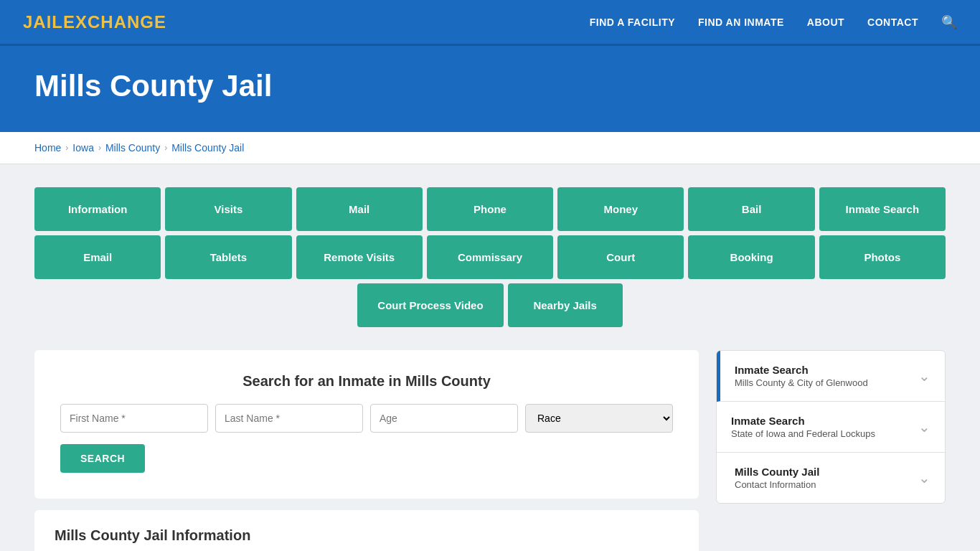 The height and width of the screenshot is (551, 980). Describe the element at coordinates (804, 433) in the screenshot. I see `sidebar-item-2-sub: State of Iowa and Federal Lockups` at that location.